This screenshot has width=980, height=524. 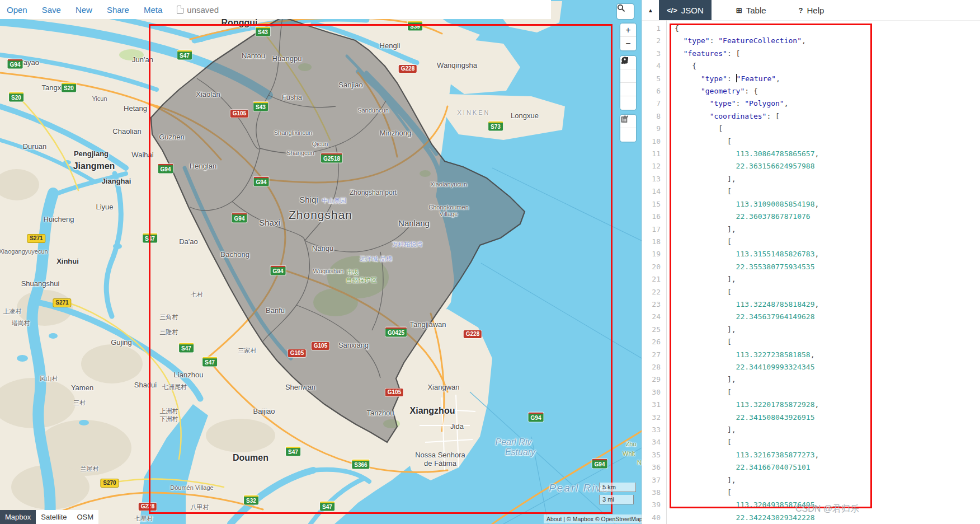 What do you see at coordinates (651, 217) in the screenshot?
I see `line-number: 16` at bounding box center [651, 217].